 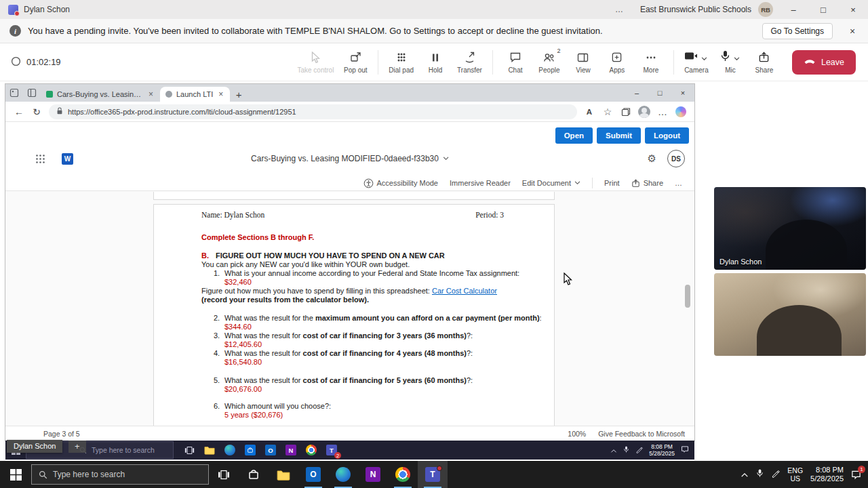 I want to click on question-text-bold: maximum amount you can afford on a car p…, so click(x=427, y=318).